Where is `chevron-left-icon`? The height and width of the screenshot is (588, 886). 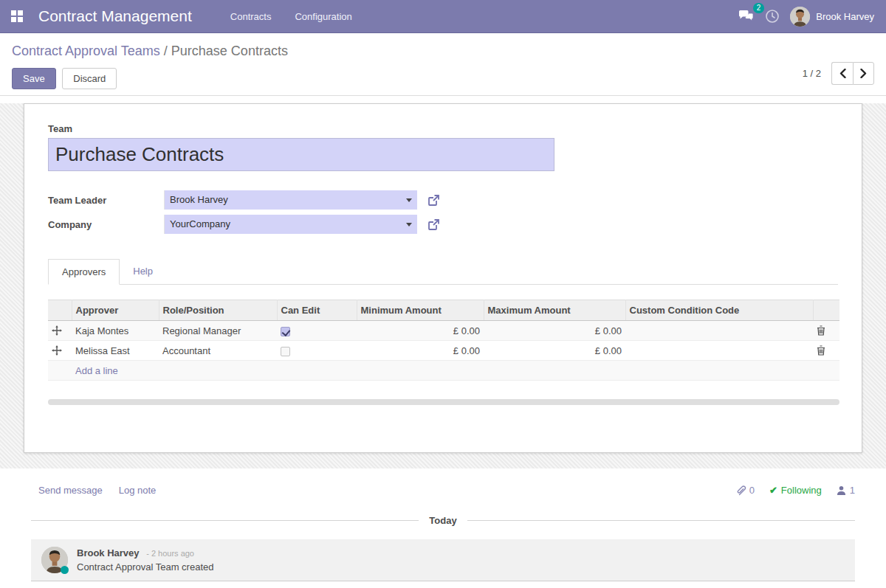
chevron-left-icon is located at coordinates (843, 74).